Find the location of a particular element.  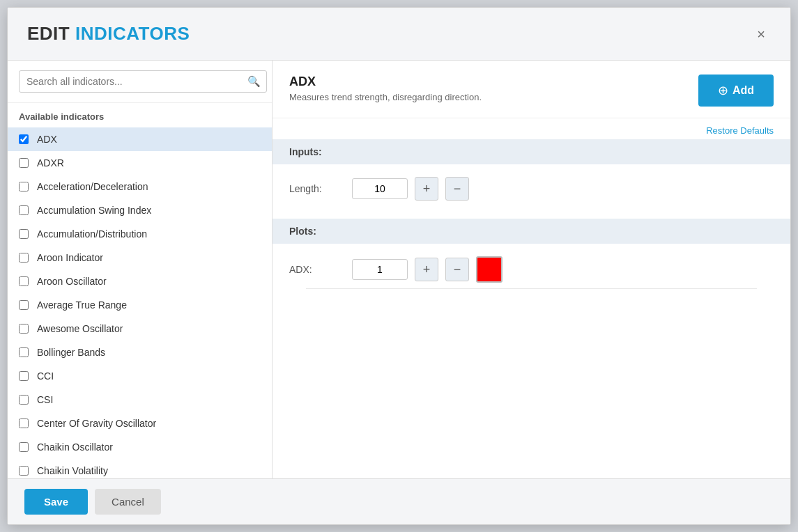

plots-section-content: ADX: + − is located at coordinates (531, 274).